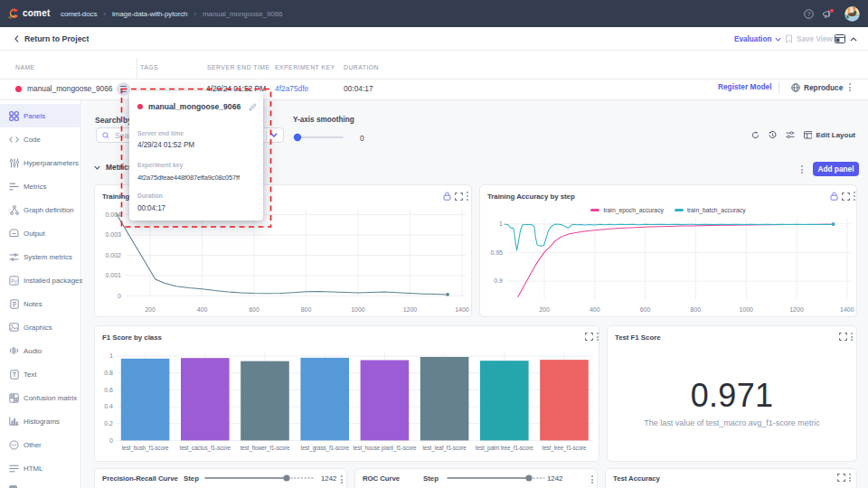 The width and height of the screenshot is (868, 488). What do you see at coordinates (445, 399) in the screenshot?
I see `bar-test_leaf_f1-score` at bounding box center [445, 399].